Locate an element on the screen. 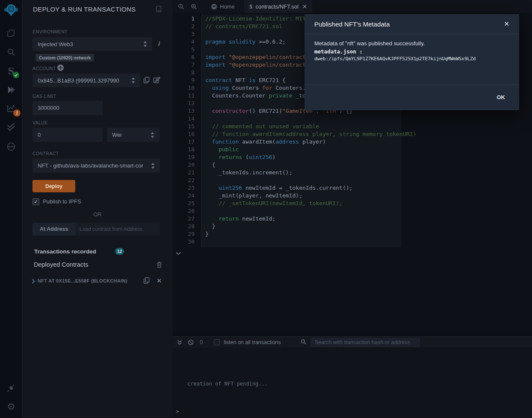 The height and width of the screenshot is (418, 532). code-line: // _setTokenURI(newItemId, tokenURI); is located at coordinates (269, 203).